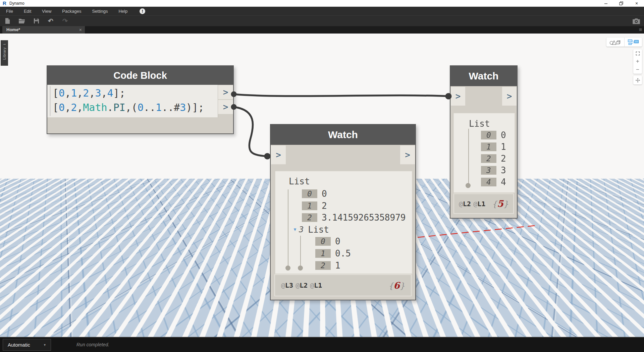 This screenshot has height=352, width=644. Describe the element at coordinates (484, 153) in the screenshot. I see `watch-list-view: List 0011223344` at that location.